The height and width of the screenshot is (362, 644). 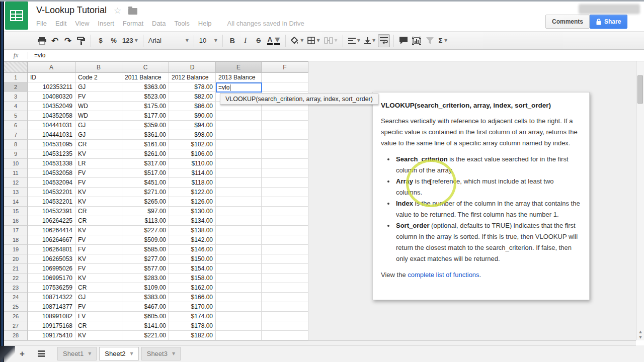 What do you see at coordinates (99, 67) in the screenshot?
I see `column-header-B: B` at bounding box center [99, 67].